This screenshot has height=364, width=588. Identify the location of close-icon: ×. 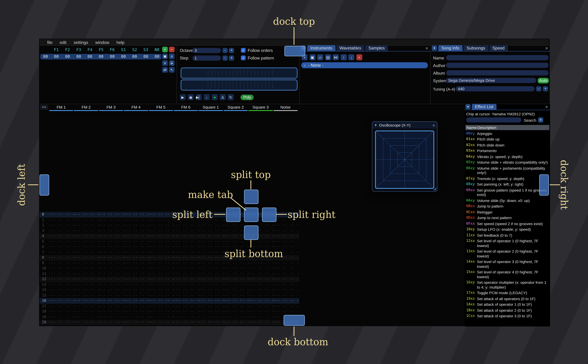
(427, 48).